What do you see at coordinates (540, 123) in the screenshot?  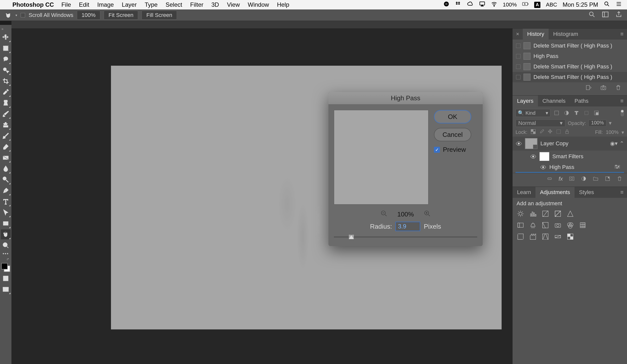 I see `blend-mode-select: Normal▾` at bounding box center [540, 123].